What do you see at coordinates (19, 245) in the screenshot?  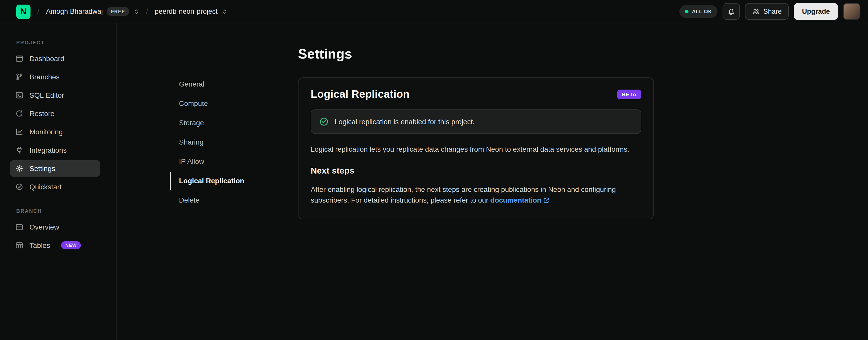 I see `table-icon` at bounding box center [19, 245].